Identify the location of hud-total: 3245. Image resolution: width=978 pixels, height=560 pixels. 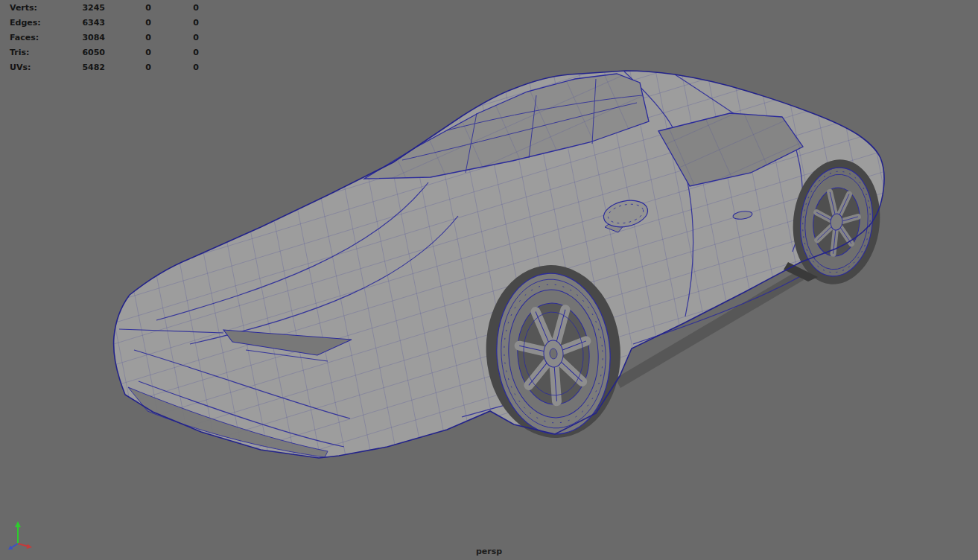
(91, 8).